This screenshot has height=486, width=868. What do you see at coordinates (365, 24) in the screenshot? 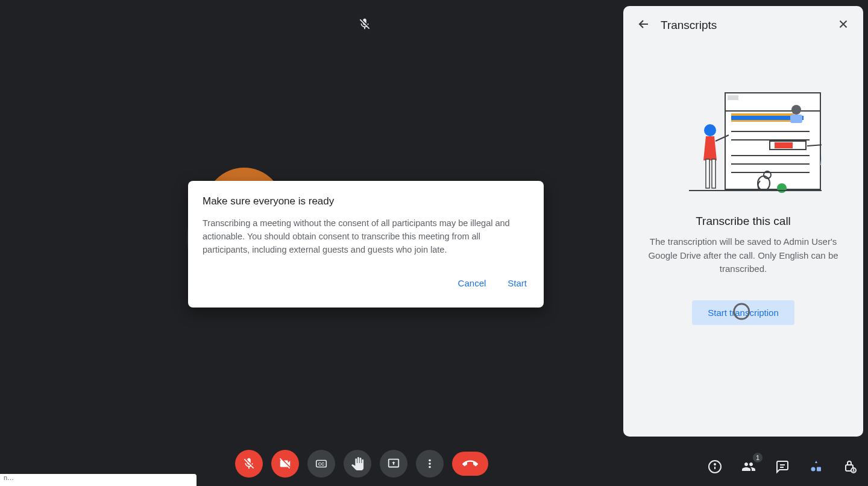
I see `participant-mic-status-icon` at bounding box center [365, 24].